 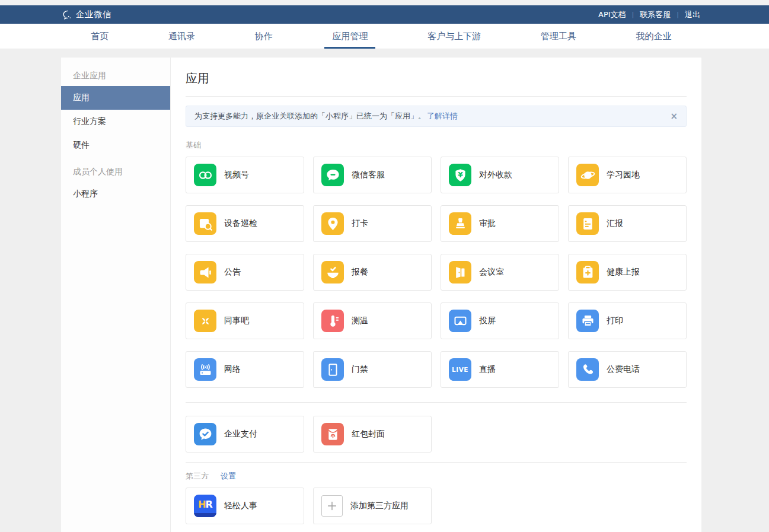 What do you see at coordinates (496, 175) in the screenshot?
I see `app-label: 对外收款` at bounding box center [496, 175].